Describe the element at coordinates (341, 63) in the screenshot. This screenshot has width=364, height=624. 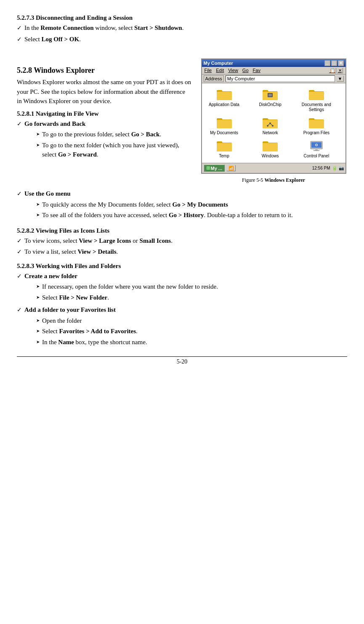
I see `close-button: ✕` at that location.